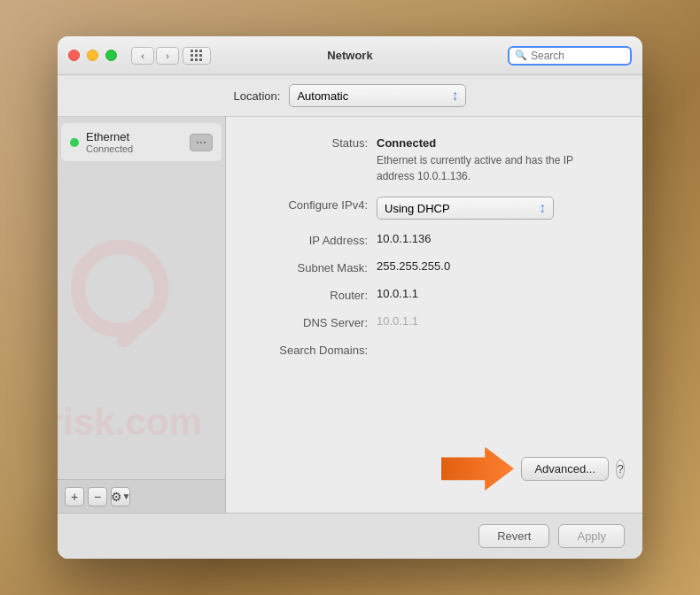 This screenshot has height=595, width=700. Describe the element at coordinates (315, 142) in the screenshot. I see `status-label: Status:` at that location.